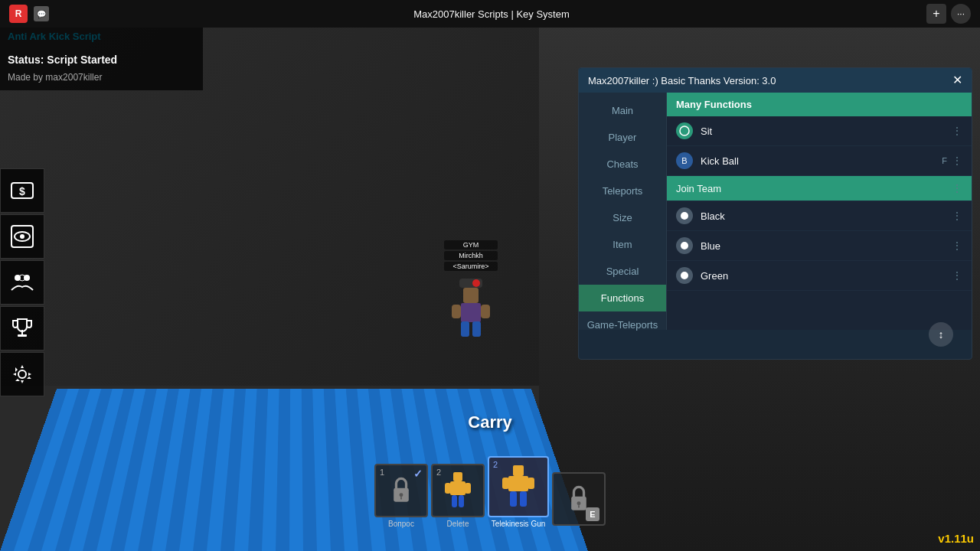 The image size is (980, 551). I want to click on nav-functions: Functions, so click(622, 298).